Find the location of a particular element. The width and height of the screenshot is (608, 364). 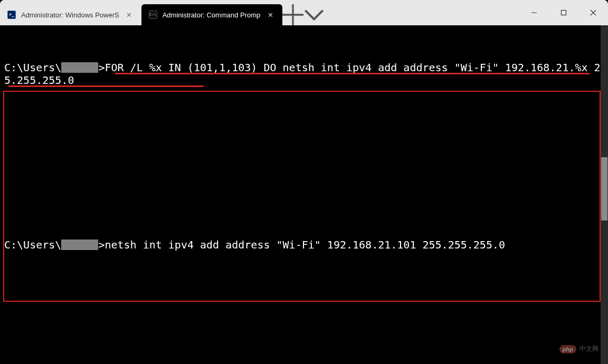

scrollbar-thumb is located at coordinates (604, 189).